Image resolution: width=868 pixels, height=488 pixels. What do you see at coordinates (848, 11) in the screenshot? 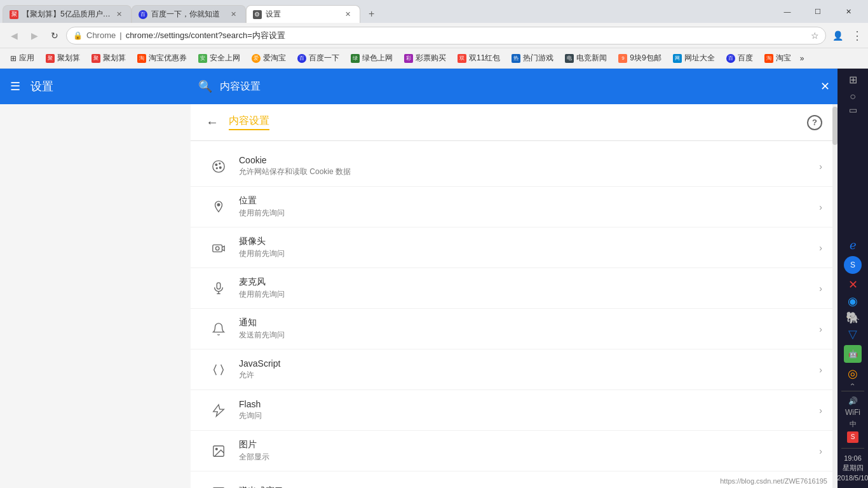
I see `close-button: ✕` at bounding box center [848, 11].